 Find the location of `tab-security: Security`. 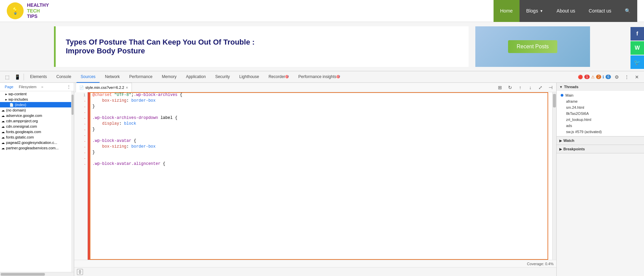

tab-security: Security is located at coordinates (223, 77).